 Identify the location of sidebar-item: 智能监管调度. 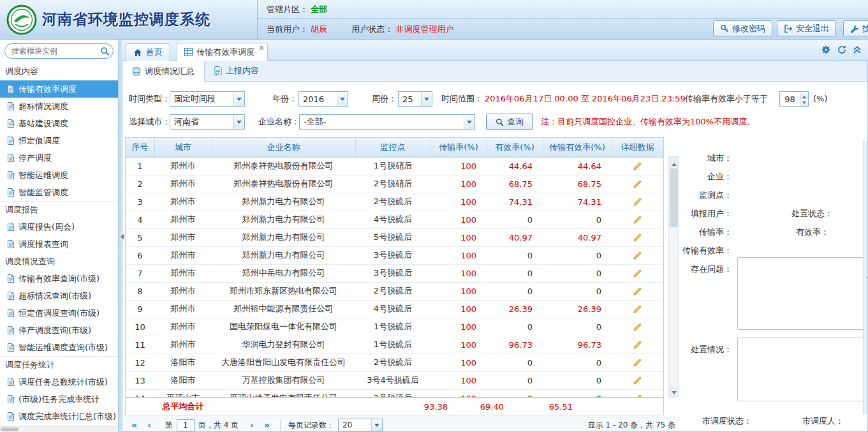
(59, 193).